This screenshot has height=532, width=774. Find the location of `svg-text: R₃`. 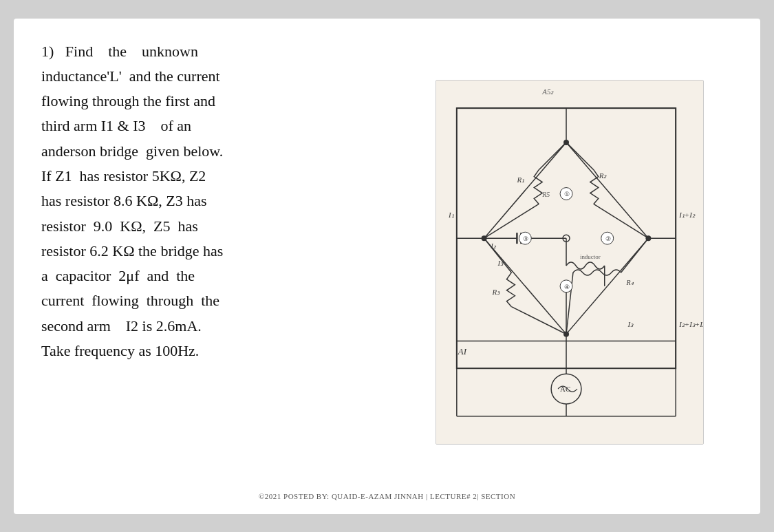

svg-text: R₃ is located at coordinates (495, 291).